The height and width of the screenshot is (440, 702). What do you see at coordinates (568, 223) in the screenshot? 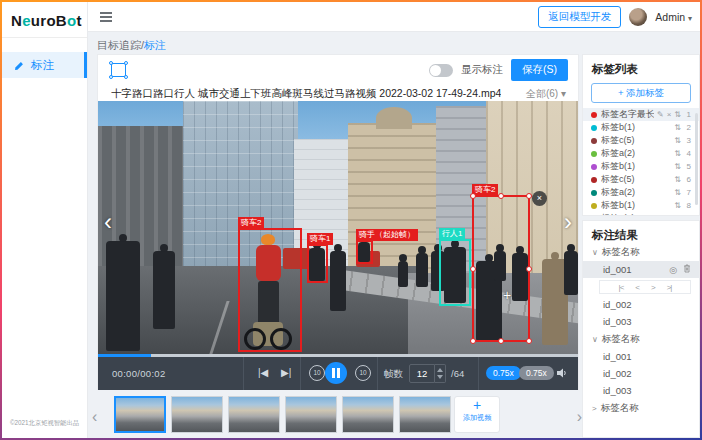
I see `next-video-chevron: ›` at bounding box center [568, 223].